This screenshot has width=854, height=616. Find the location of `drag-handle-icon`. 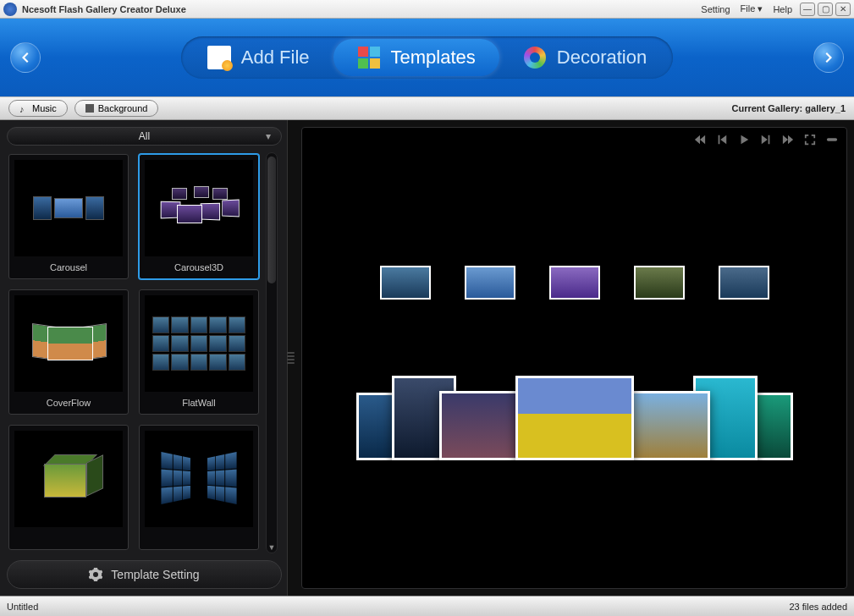

drag-handle-icon is located at coordinates (291, 358).